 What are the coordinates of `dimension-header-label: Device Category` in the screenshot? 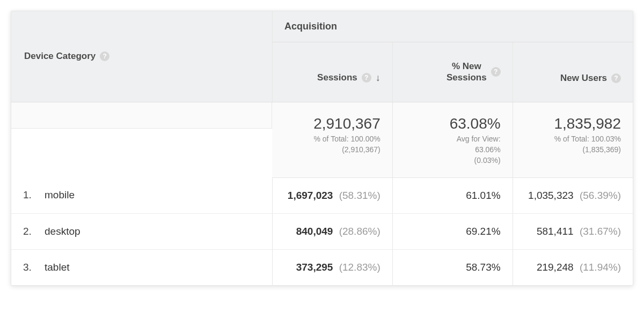 It's located at (60, 56).